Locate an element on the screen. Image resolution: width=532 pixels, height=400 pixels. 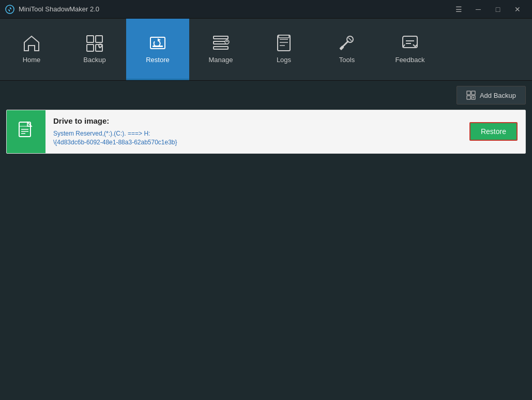
backup-card-body: Drive to image: System Reserved,(*:).(C:… is located at coordinates (253, 131).